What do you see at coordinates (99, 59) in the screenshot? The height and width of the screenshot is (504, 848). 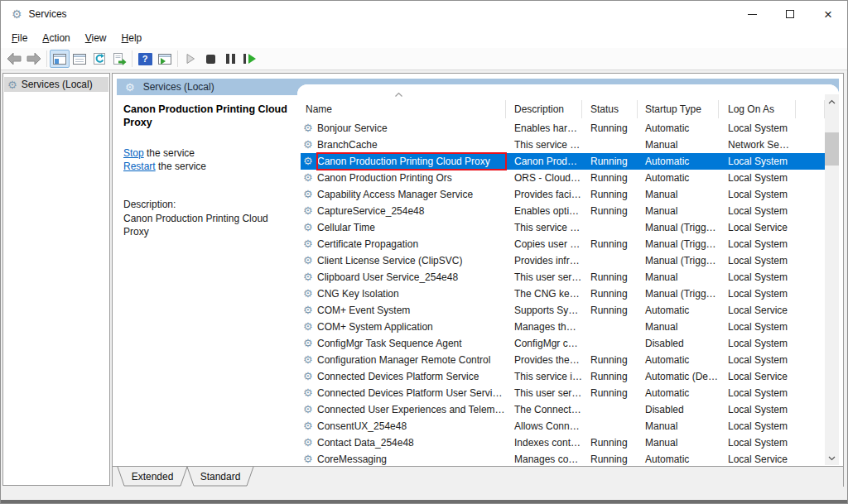 I see `refresh-button` at bounding box center [99, 59].